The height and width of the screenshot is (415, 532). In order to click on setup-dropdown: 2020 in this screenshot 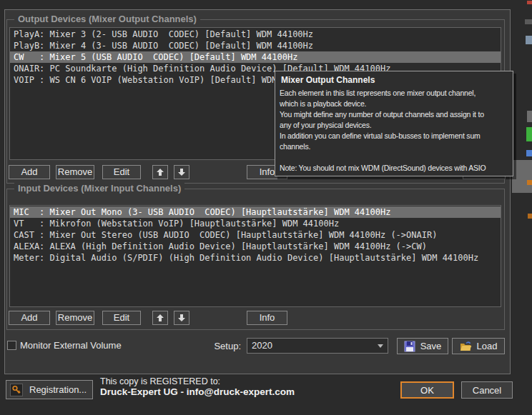, I will do `click(317, 346)`.